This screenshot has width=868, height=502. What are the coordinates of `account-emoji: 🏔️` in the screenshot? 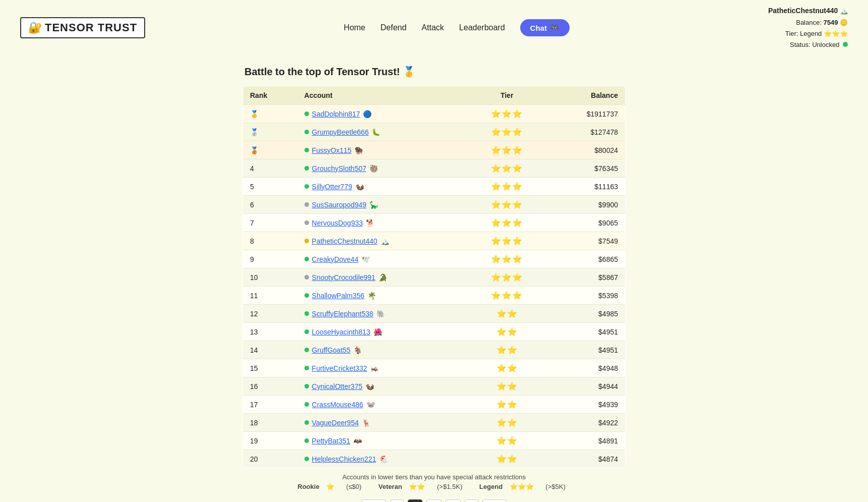 It's located at (385, 241).